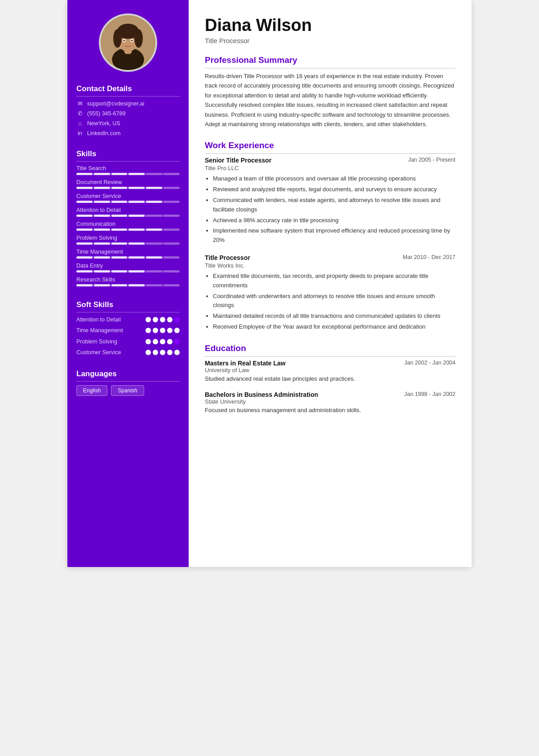  What do you see at coordinates (330, 387) in the screenshot?
I see `education-list: Masters in Real Estate LawJan 2002 - Jan…` at bounding box center [330, 387].